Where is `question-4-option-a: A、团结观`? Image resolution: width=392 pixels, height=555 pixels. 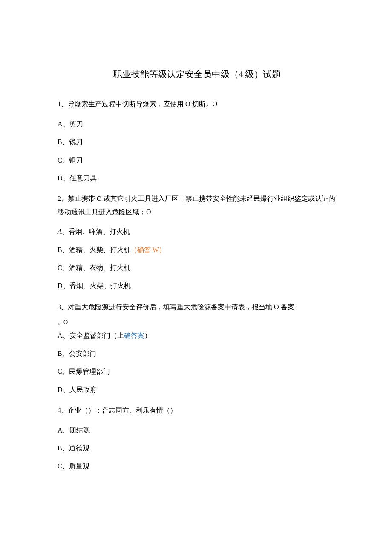 question-4-option-a: A、团结观 is located at coordinates (197, 430).